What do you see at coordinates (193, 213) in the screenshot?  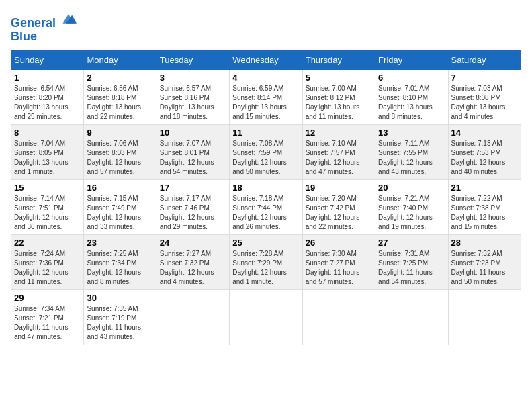 I see `day-info: Sunrise: 7:17 AMSunset: 7:46 PMDaylight:…` at bounding box center [193, 213].